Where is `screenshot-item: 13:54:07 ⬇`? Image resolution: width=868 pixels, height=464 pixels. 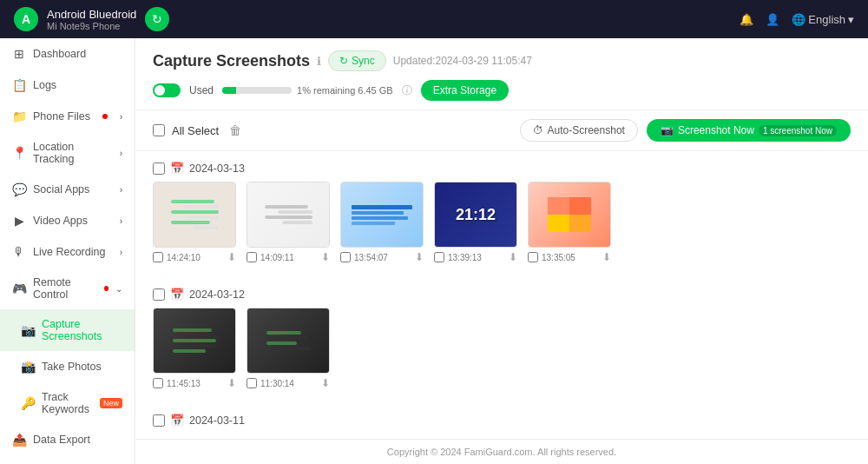 screenshot-item: 13:54:07 ⬇ is located at coordinates (382, 222).